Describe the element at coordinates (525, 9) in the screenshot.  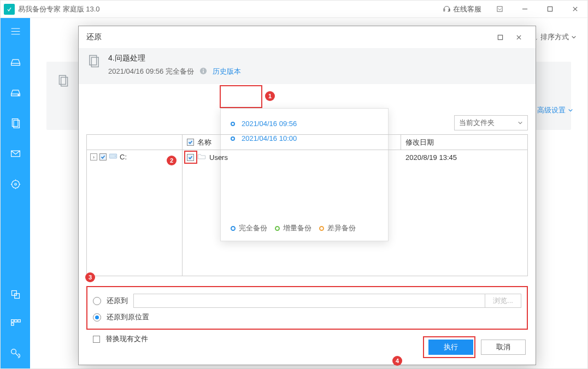
I see `minimize-button` at that location.